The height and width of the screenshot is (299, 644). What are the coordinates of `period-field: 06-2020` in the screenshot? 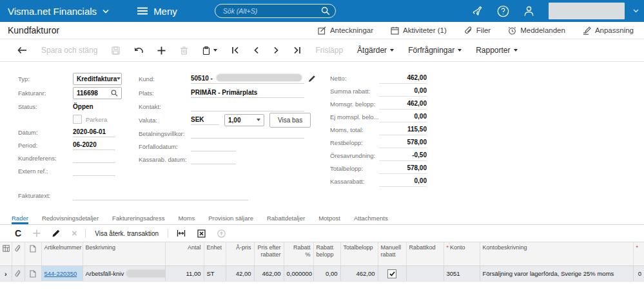 It's located at (94, 145).